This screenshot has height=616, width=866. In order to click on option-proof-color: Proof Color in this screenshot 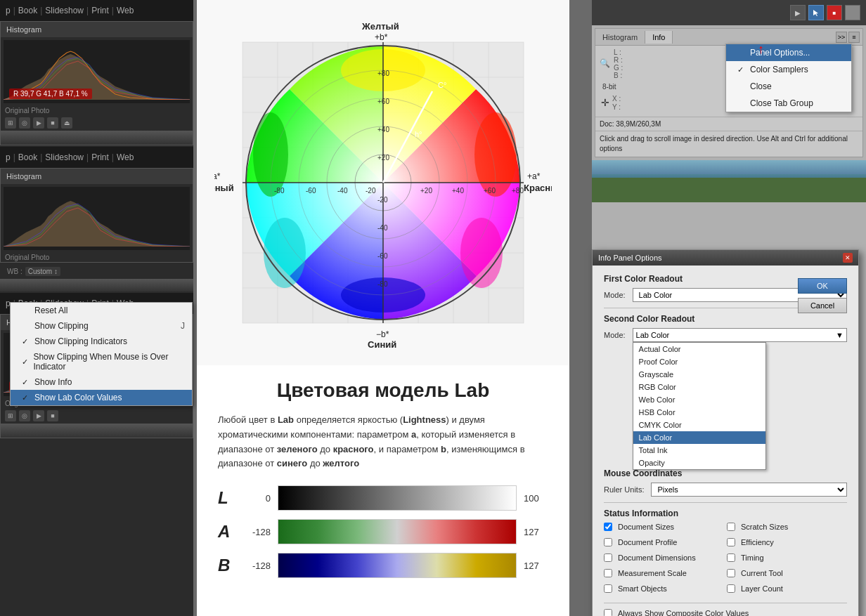, I will do `click(699, 362)`.